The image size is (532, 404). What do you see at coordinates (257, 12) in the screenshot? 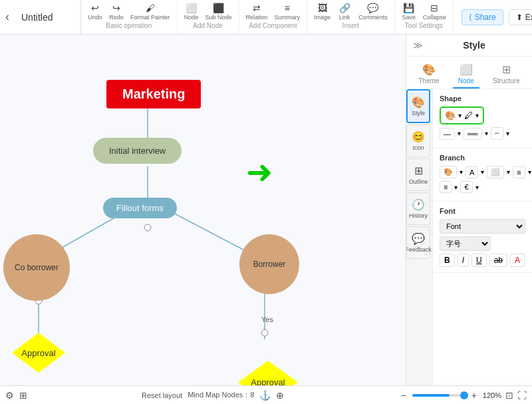
I see `relation-button: ⇄ Relation` at bounding box center [257, 12].